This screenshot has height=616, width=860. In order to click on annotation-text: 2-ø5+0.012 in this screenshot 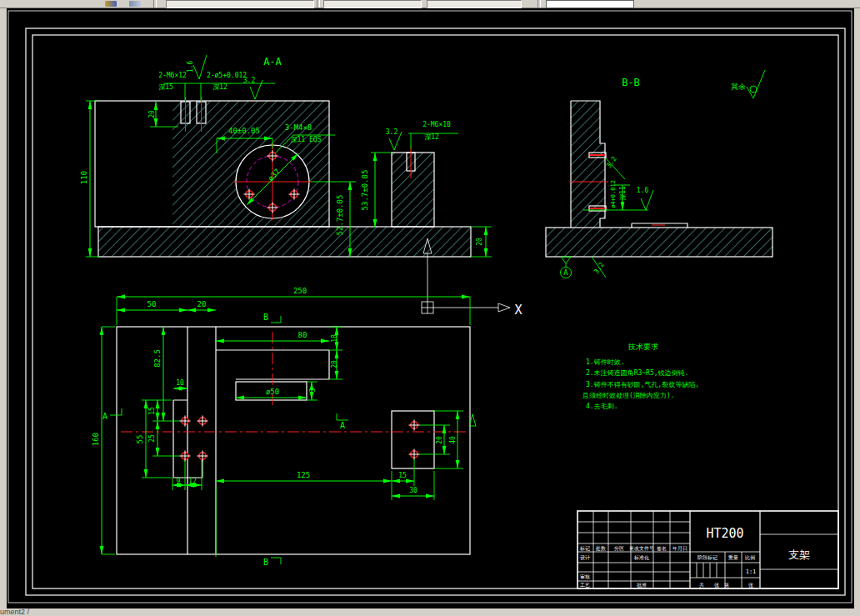, I will do `click(227, 75)`.